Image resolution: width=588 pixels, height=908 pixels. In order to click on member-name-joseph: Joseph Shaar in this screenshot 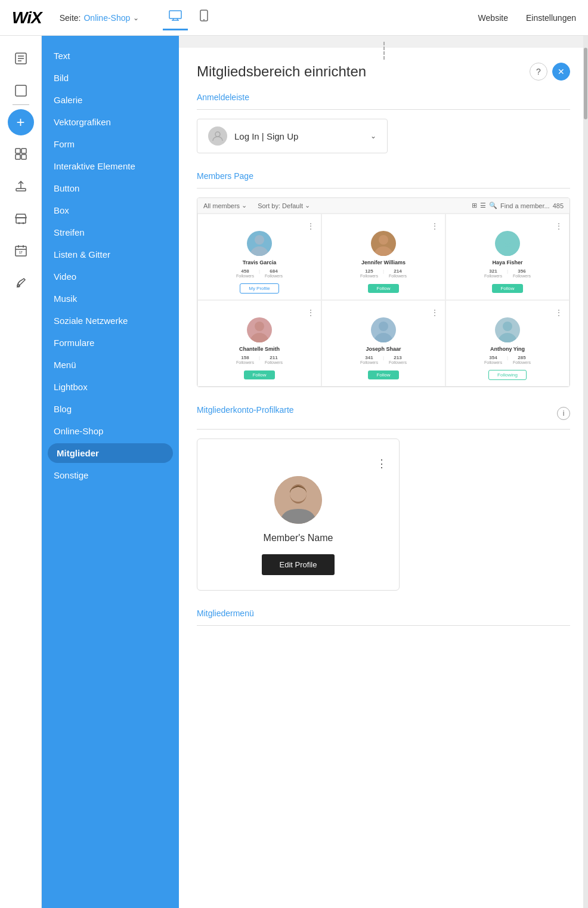, I will do `click(383, 349)`.